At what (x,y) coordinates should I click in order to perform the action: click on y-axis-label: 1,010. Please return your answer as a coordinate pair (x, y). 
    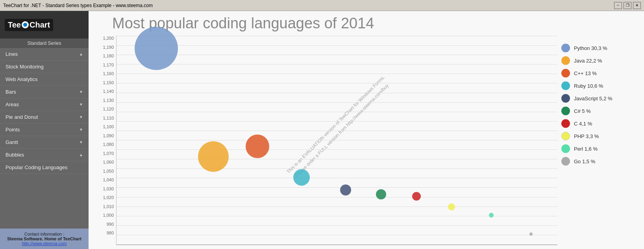
    Looking at the image, I should click on (108, 207).